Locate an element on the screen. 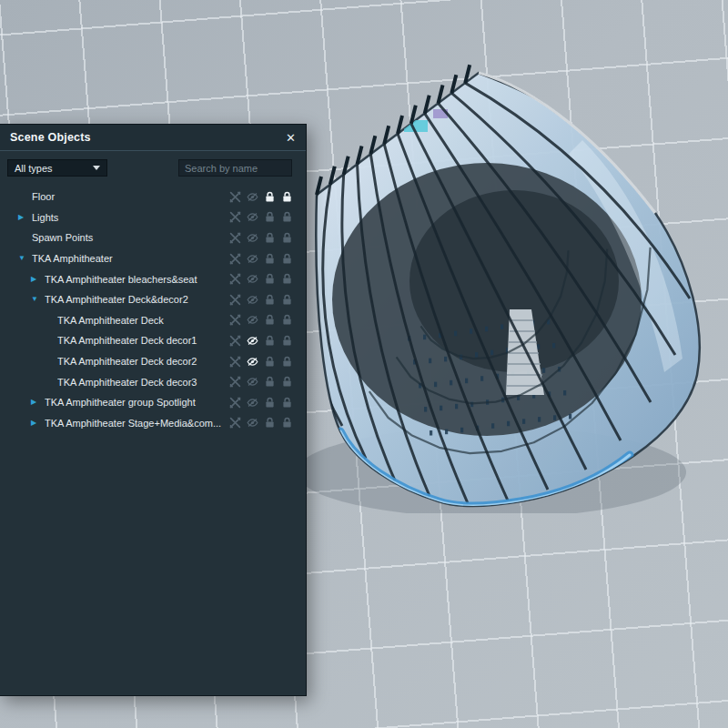  scene-object-row: ▶ Lights is located at coordinates (153, 218).